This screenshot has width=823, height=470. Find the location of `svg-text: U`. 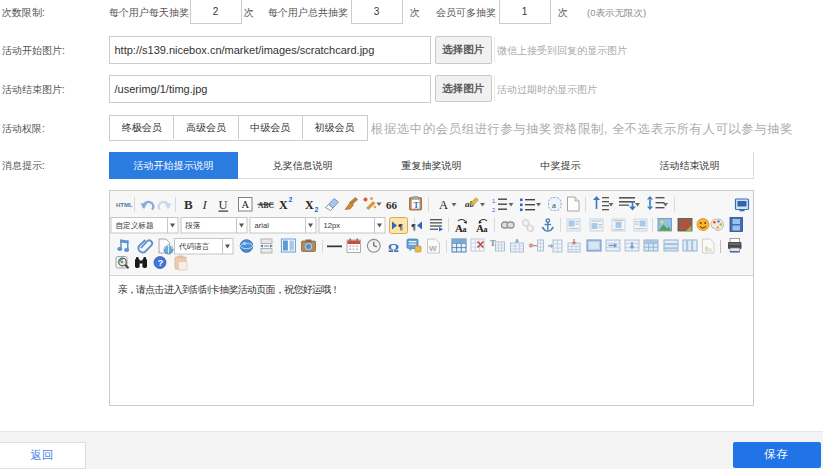

svg-text: U is located at coordinates (224, 205).